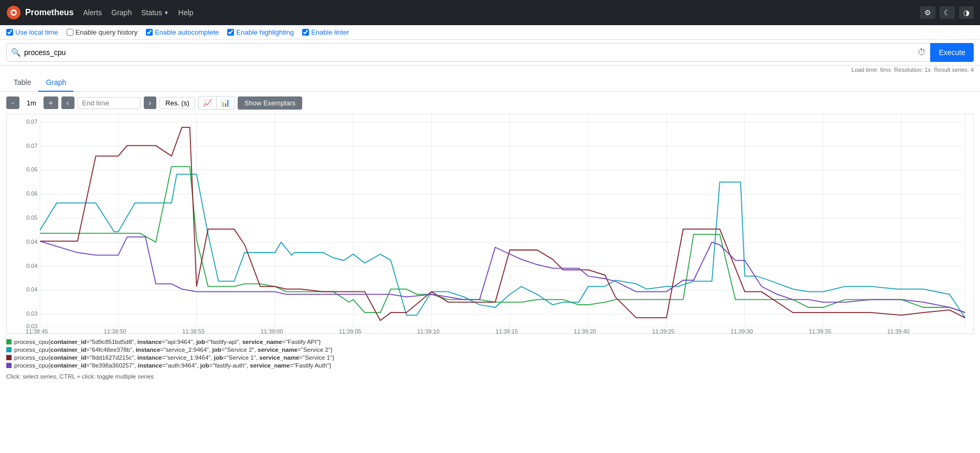  Describe the element at coordinates (966, 13) in the screenshot. I see `contrast-button: ◑` at that location.